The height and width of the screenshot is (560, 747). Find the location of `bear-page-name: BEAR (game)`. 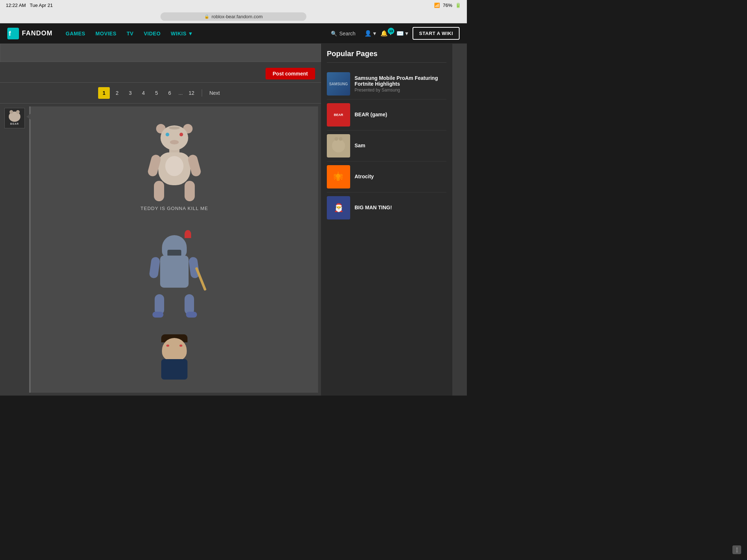

bear-page-name: BEAR (game) is located at coordinates (400, 114).